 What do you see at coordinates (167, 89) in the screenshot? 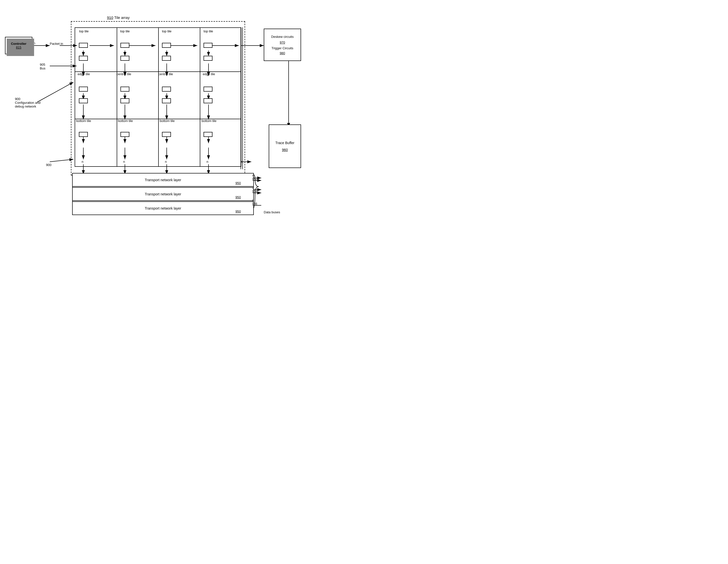
I see `mid-box-3a` at bounding box center [167, 89].